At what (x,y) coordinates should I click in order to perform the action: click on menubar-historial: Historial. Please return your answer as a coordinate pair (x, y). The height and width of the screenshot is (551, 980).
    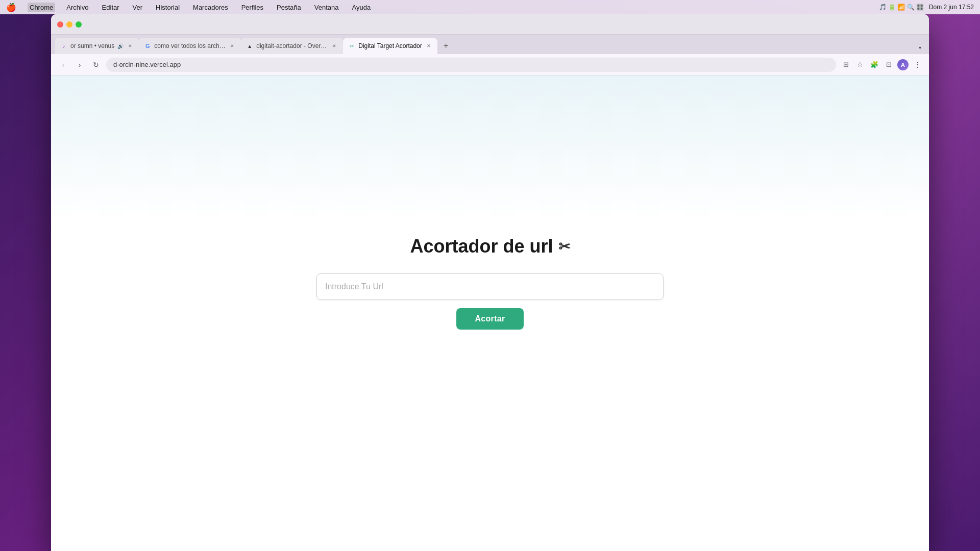
    Looking at the image, I should click on (167, 7).